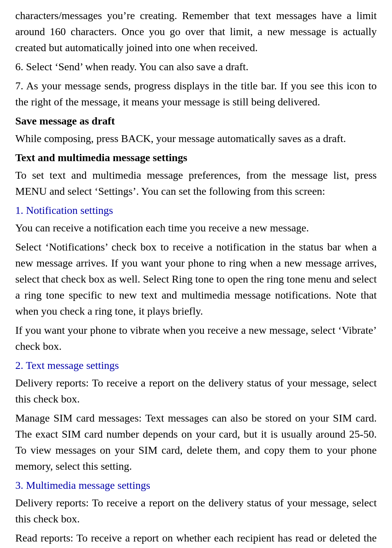  What do you see at coordinates (196, 539) in the screenshot?
I see `paragraph-12: Read reports: To receive a report on whe…` at bounding box center [196, 539].